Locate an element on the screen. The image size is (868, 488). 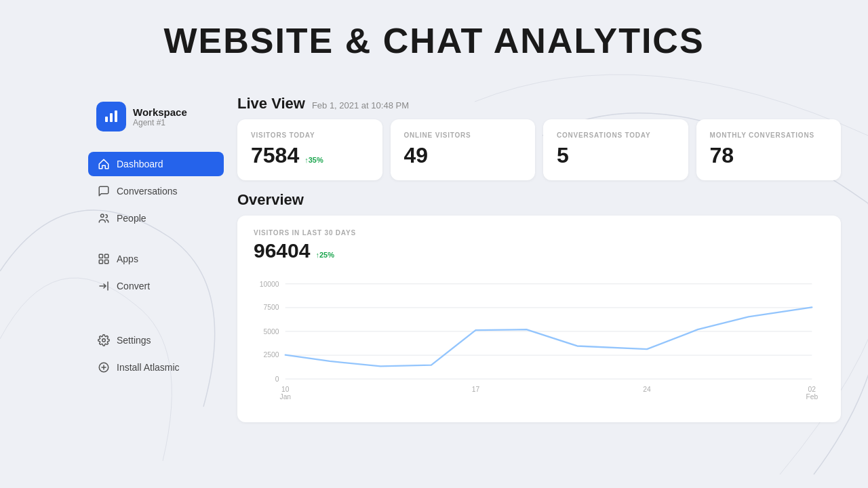
svg-text: 2500 is located at coordinates (271, 355).